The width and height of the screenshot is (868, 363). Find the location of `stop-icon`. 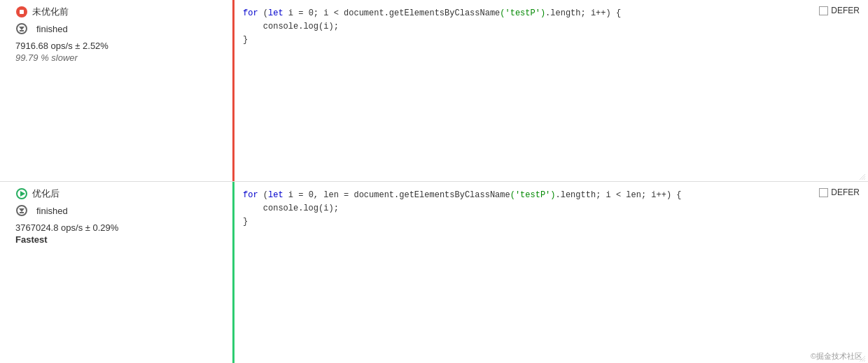

stop-icon is located at coordinates (22, 12).